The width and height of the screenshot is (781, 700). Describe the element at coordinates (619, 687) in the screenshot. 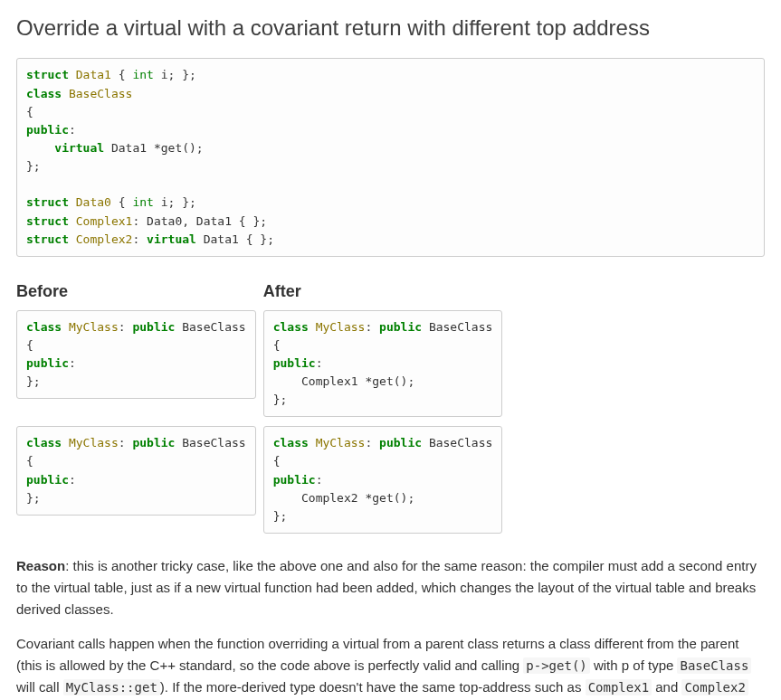

I see `code-inline-complex1: Complex1` at that location.